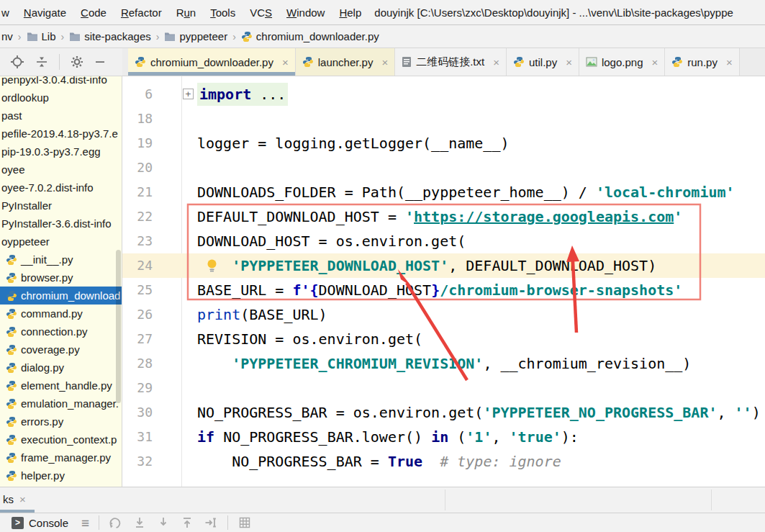  Describe the element at coordinates (305, 13) in the screenshot. I see `menu-item-window: Window` at that location.